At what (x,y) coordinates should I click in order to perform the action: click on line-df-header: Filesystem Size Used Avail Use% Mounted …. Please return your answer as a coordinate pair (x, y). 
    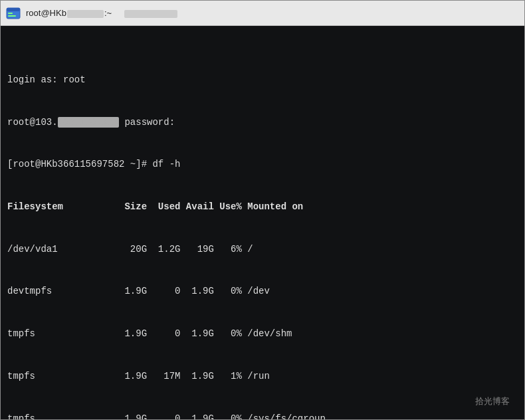
    Looking at the image, I should click on (262, 207).